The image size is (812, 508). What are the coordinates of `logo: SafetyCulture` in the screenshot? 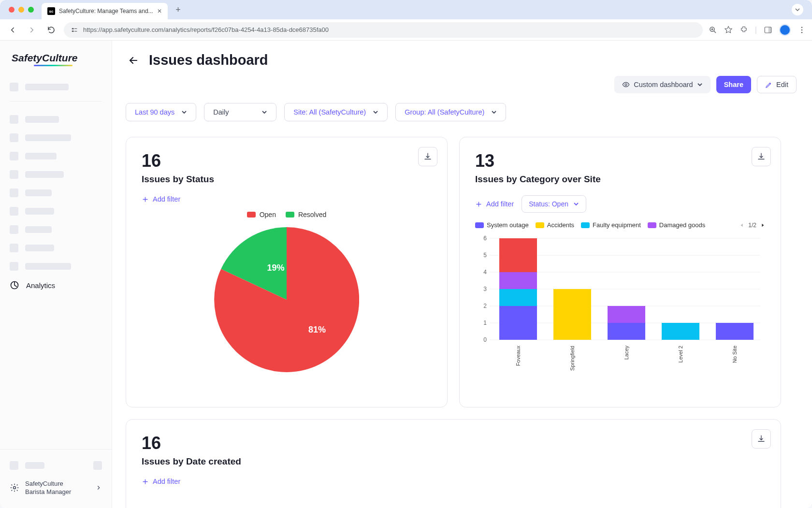 It's located at (56, 57).